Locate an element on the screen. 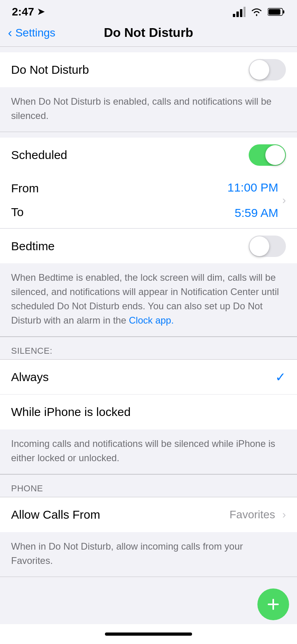  dnd-label: Do Not Disturb is located at coordinates (50, 70).